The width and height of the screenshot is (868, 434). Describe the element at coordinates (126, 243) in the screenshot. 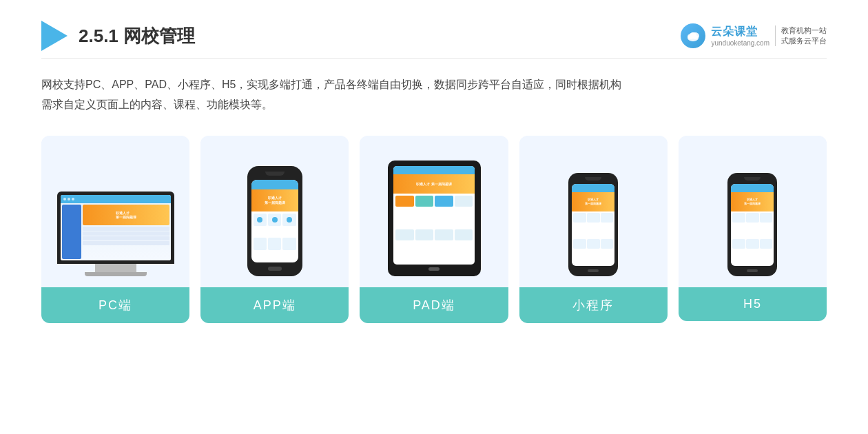

I see `screen-row4` at that location.